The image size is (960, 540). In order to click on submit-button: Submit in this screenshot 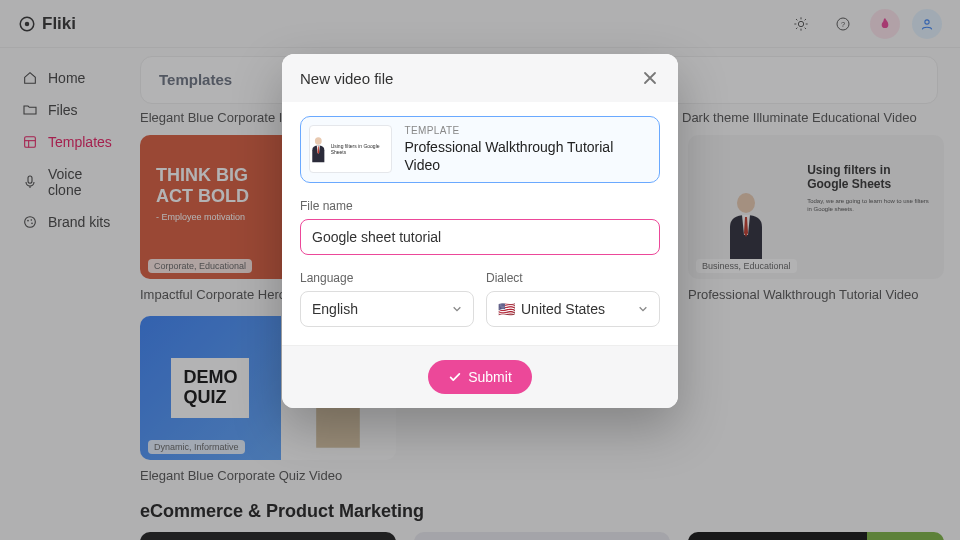, I will do `click(480, 377)`.